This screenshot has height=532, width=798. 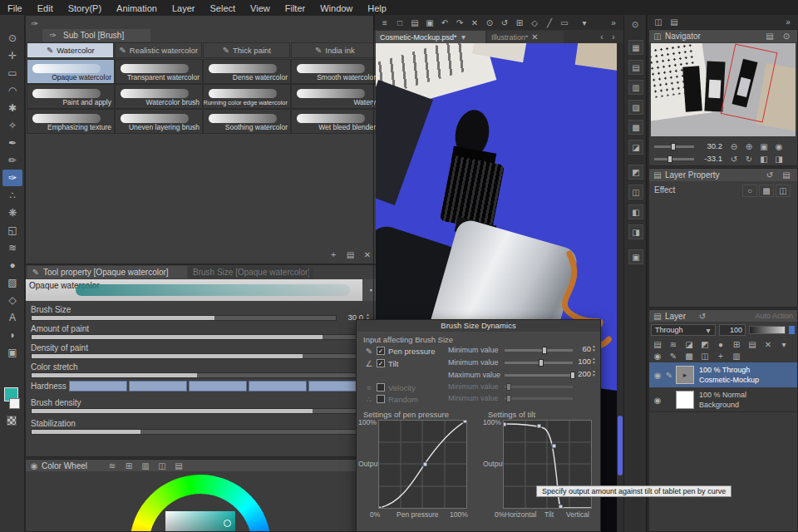 What do you see at coordinates (12, 108) in the screenshot?
I see `auto-select-tool-icon: ✱` at bounding box center [12, 108].